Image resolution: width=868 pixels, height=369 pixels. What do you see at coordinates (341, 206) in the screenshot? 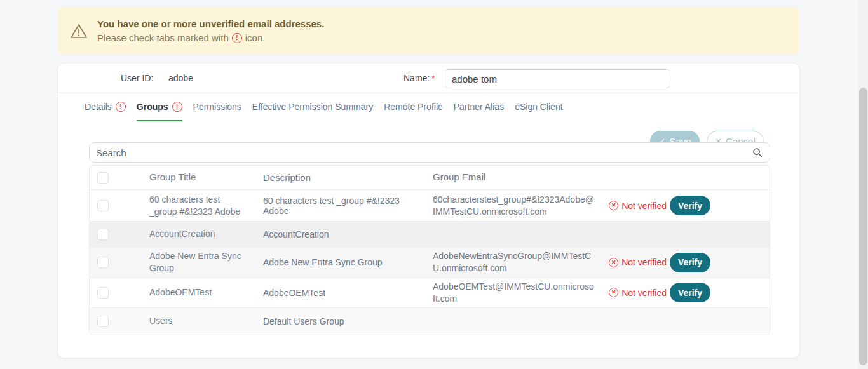
I see `group-description-cell: 60 characters test _group #&!2323 Adobe` at bounding box center [341, 206].